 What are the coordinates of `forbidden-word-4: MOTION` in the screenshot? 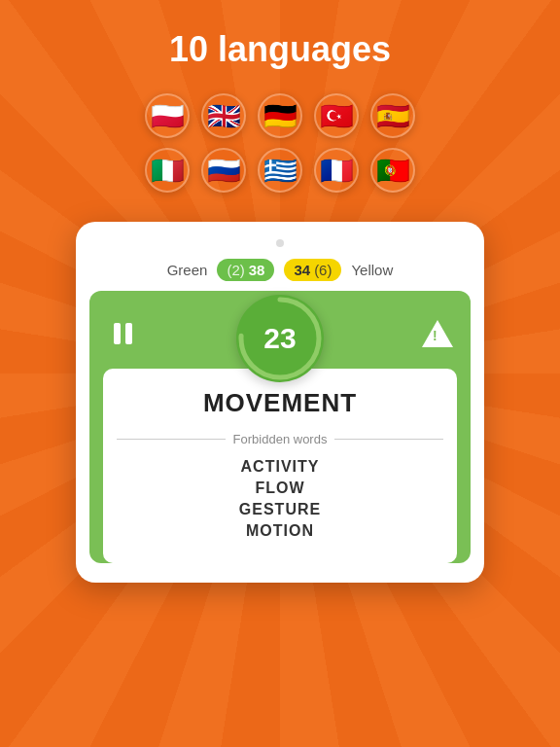 It's located at (280, 531).